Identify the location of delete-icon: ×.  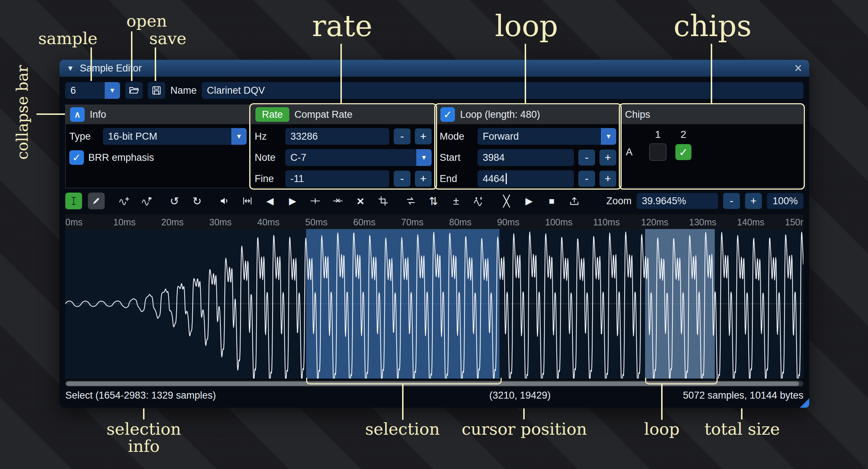
(360, 201).